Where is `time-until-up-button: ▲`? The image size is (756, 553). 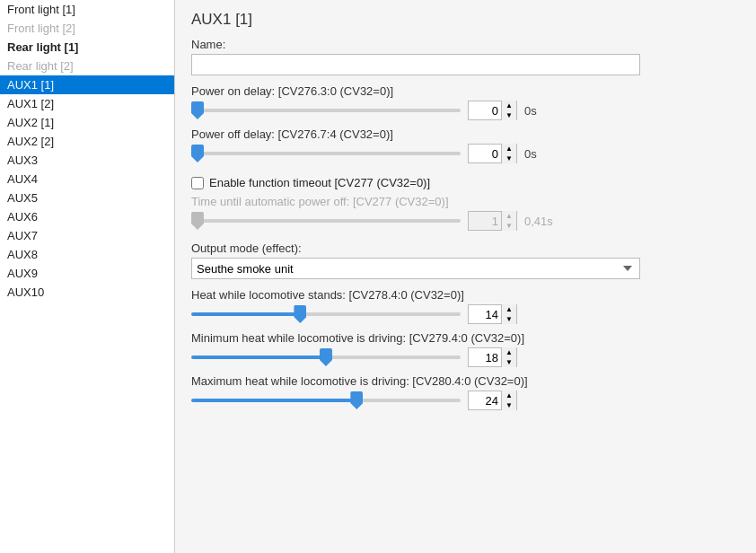
time-until-up-button: ▲ is located at coordinates (509, 215).